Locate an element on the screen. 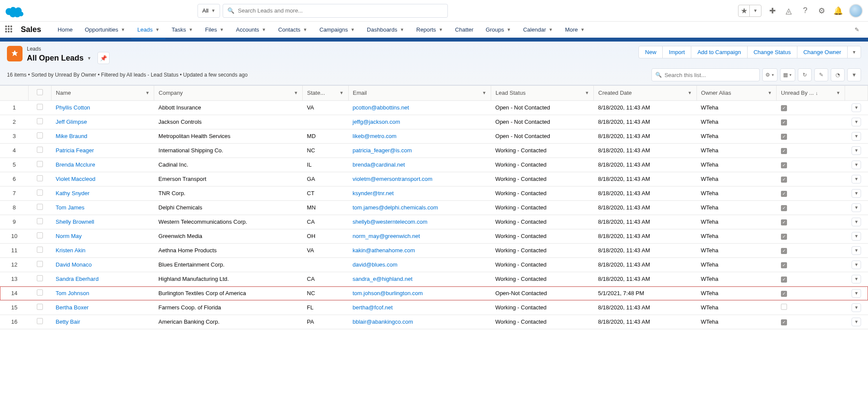  nav-item-opportunities: Opportunities▼ is located at coordinates (105, 30).